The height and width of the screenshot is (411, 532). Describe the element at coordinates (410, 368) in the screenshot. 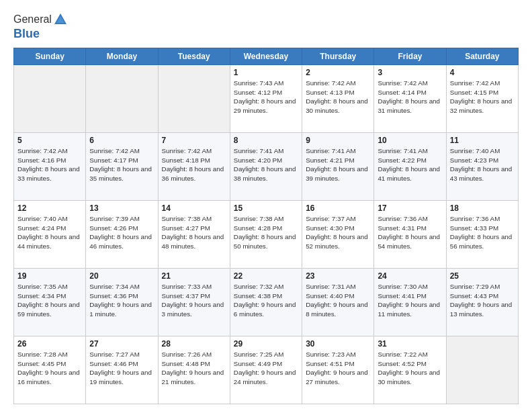

I see `cell-content: Sunrise: 7:22 AMSunset: 4:52 PMDaylight:…` at that location.